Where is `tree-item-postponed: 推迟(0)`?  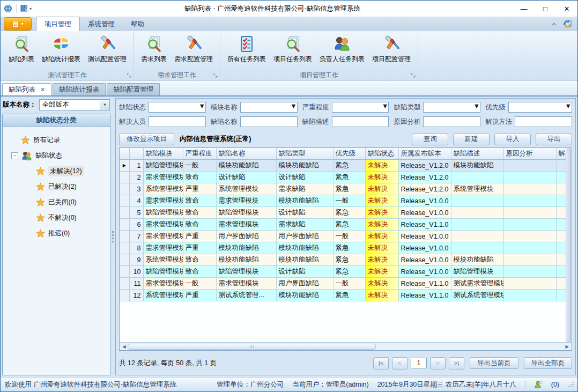
tree-item-postponed: 推迟(0) is located at coordinates (56, 234).